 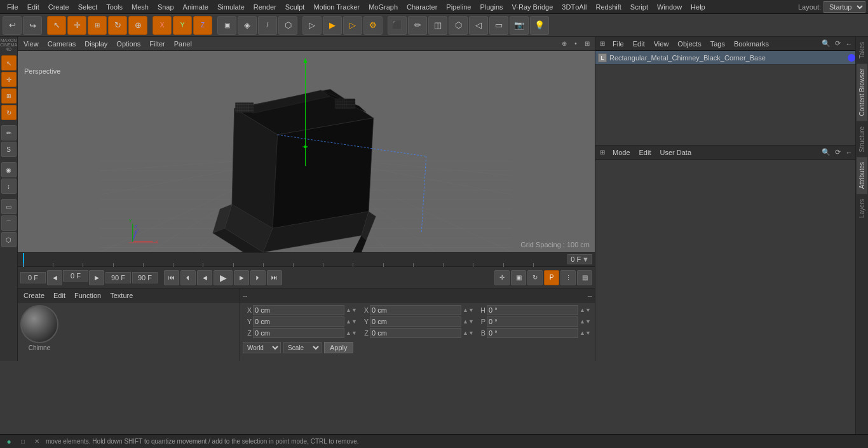 What do you see at coordinates (9, 79) in the screenshot?
I see `lt-move-btn: ✛` at bounding box center [9, 79].